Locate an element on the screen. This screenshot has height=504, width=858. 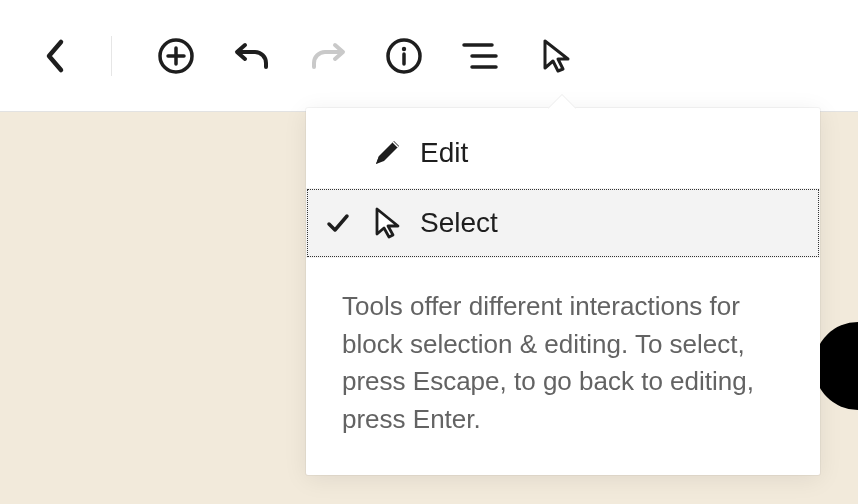
redo-button is located at coordinates (328, 56).